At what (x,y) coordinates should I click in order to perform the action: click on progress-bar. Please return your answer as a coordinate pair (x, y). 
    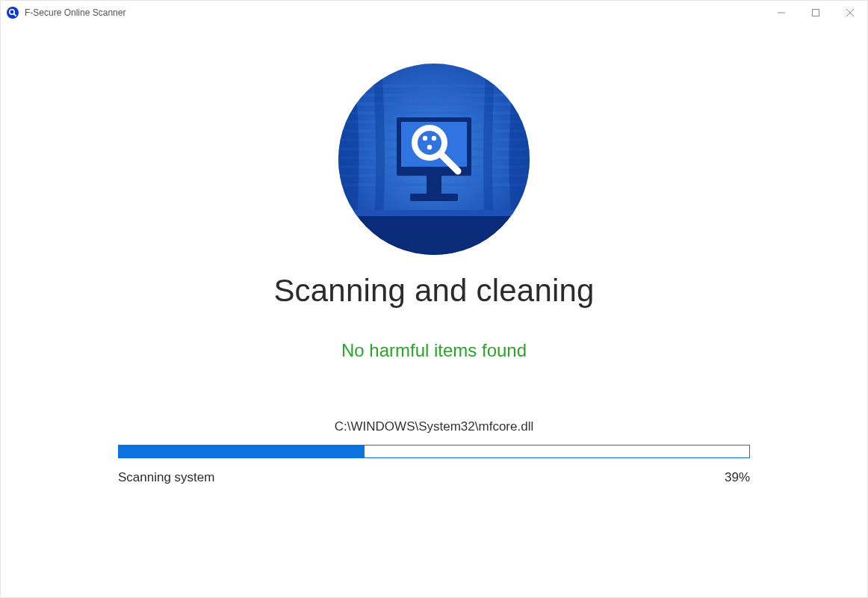
    Looking at the image, I should click on (434, 451).